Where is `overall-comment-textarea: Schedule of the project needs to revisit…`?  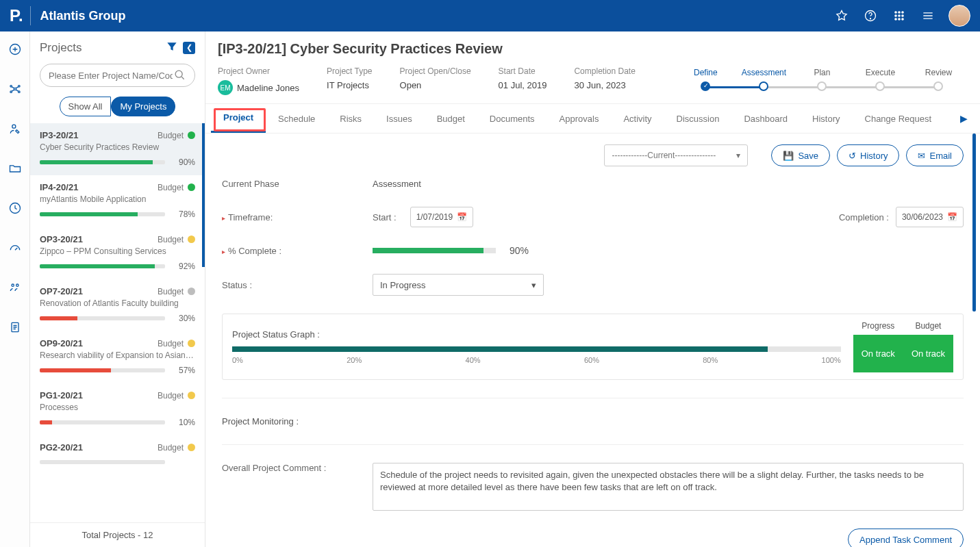 overall-comment-textarea: Schedule of the project needs to revisit… is located at coordinates (668, 487).